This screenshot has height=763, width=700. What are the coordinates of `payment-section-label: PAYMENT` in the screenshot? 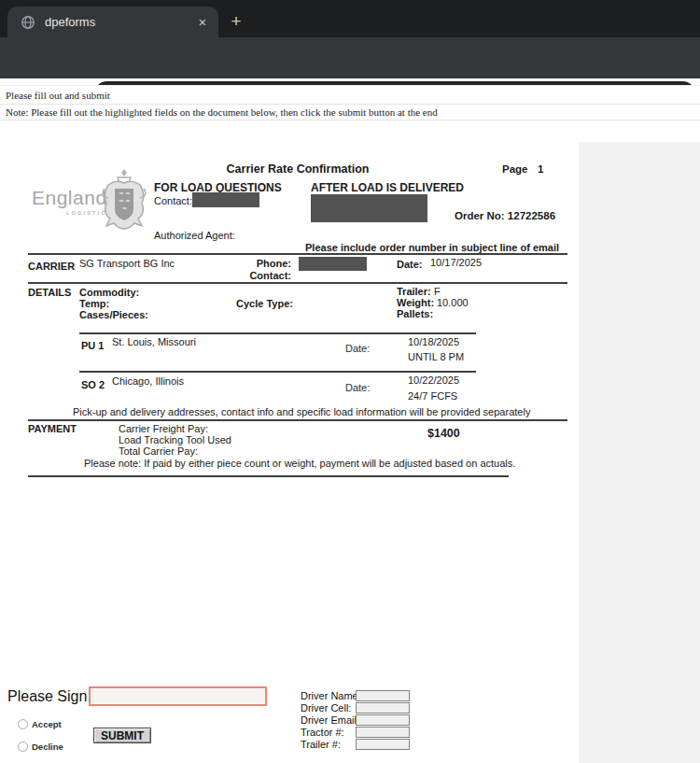 It's located at (52, 429).